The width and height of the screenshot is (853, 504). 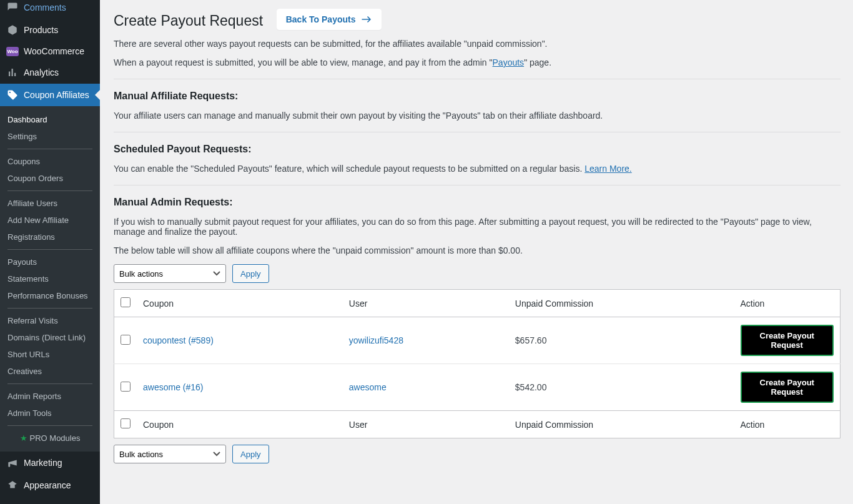 What do you see at coordinates (50, 237) in the screenshot?
I see `submenu-registrations: Registrations` at bounding box center [50, 237].